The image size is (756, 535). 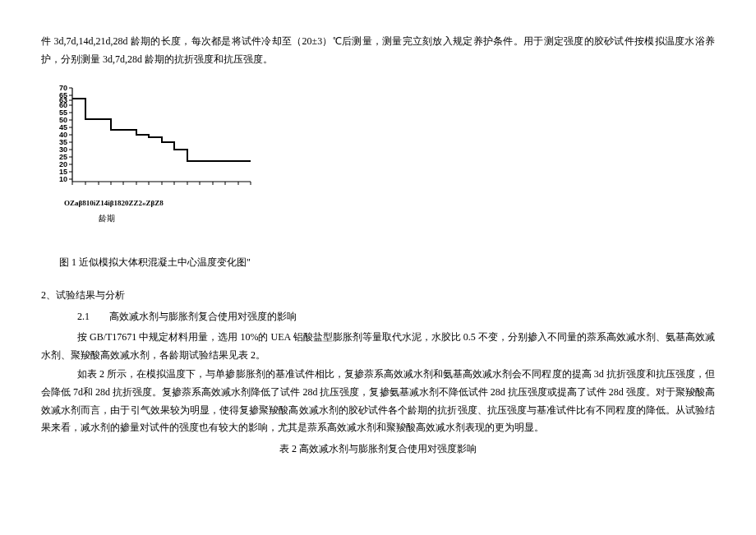 What do you see at coordinates (378, 219) in the screenshot?
I see `x-axis-label: 龄期` at bounding box center [378, 219].